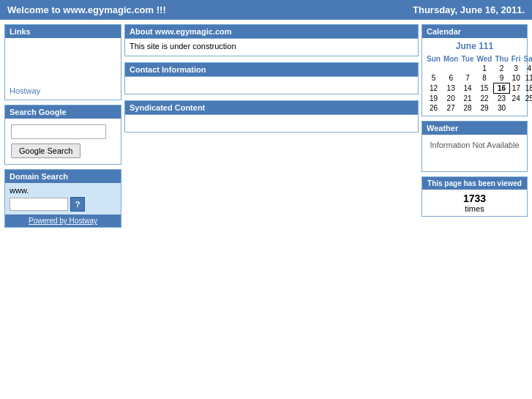 This screenshot has width=532, height=399. What do you see at coordinates (63, 176) in the screenshot?
I see `domain-search-header: Domain Search` at bounding box center [63, 176].